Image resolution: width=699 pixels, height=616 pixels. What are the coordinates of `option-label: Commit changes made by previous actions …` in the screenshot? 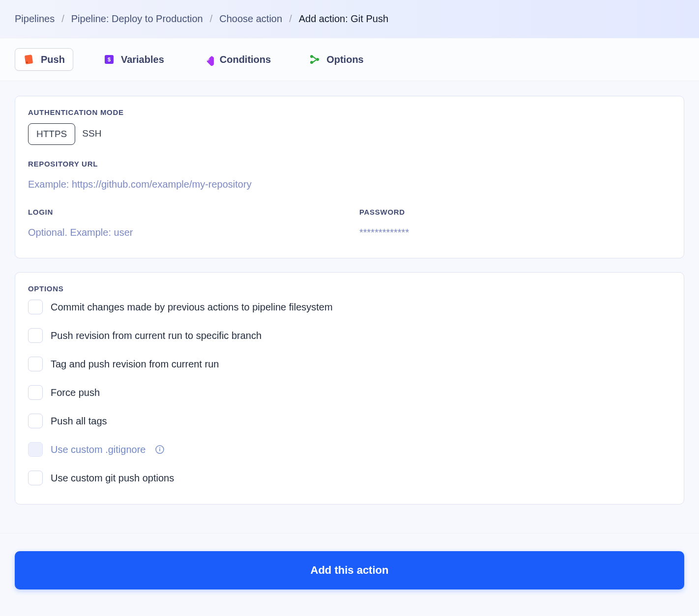 It's located at (192, 308).